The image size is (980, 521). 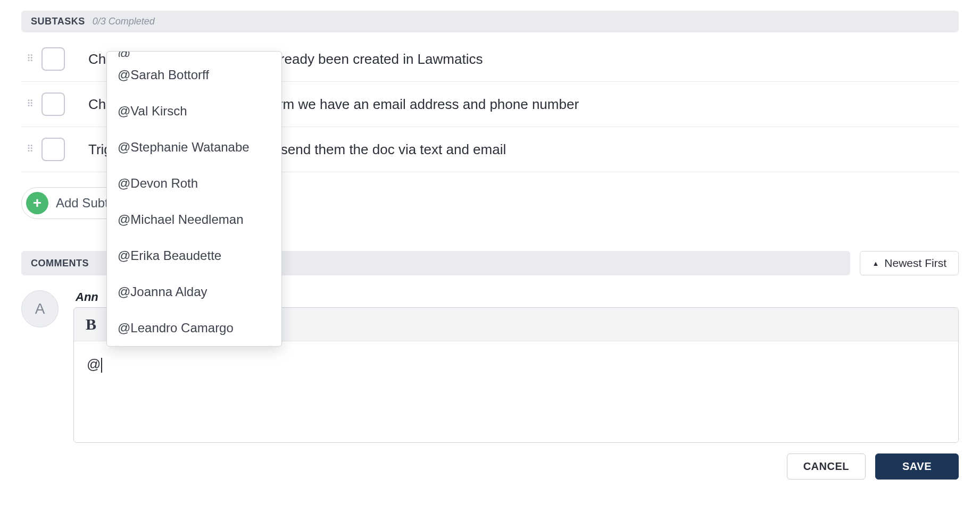 What do you see at coordinates (94, 364) in the screenshot?
I see `comment-input-text: @` at bounding box center [94, 364].